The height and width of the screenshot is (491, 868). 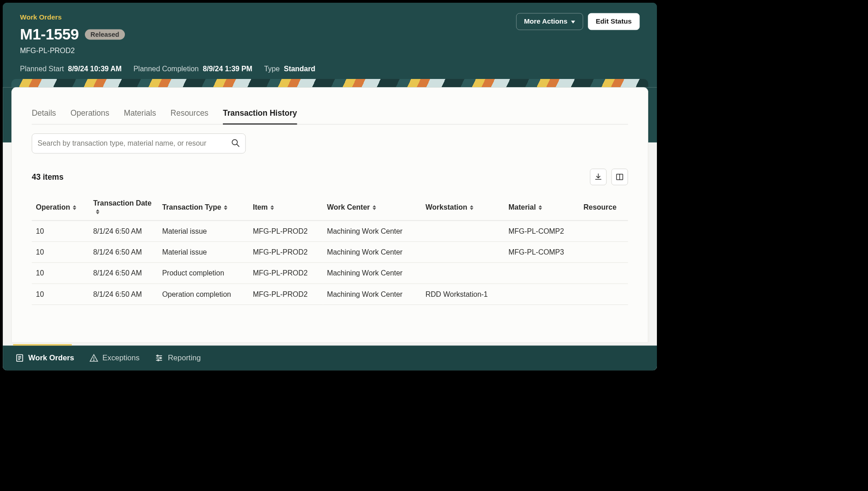 What do you see at coordinates (134, 143) in the screenshot?
I see `search-input` at bounding box center [134, 143].